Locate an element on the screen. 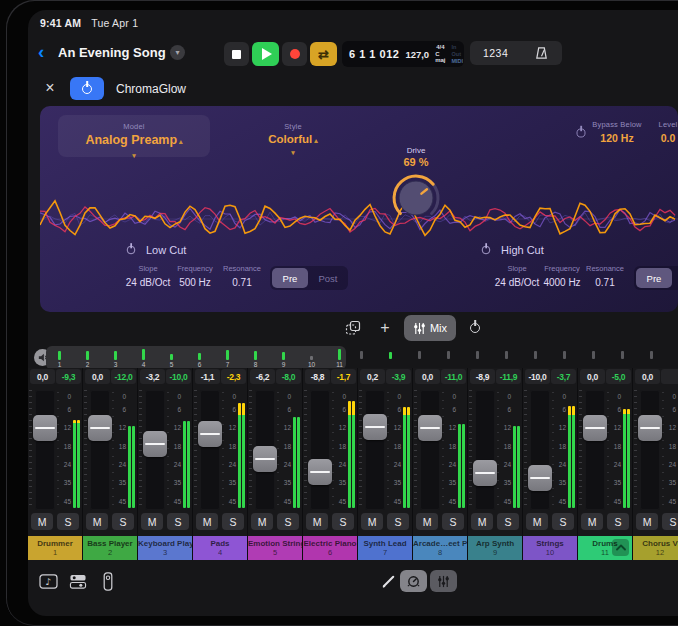 Image resolution: width=678 pixels, height=626 pixels. back-chevron-icon: ‹ is located at coordinates (41, 52).